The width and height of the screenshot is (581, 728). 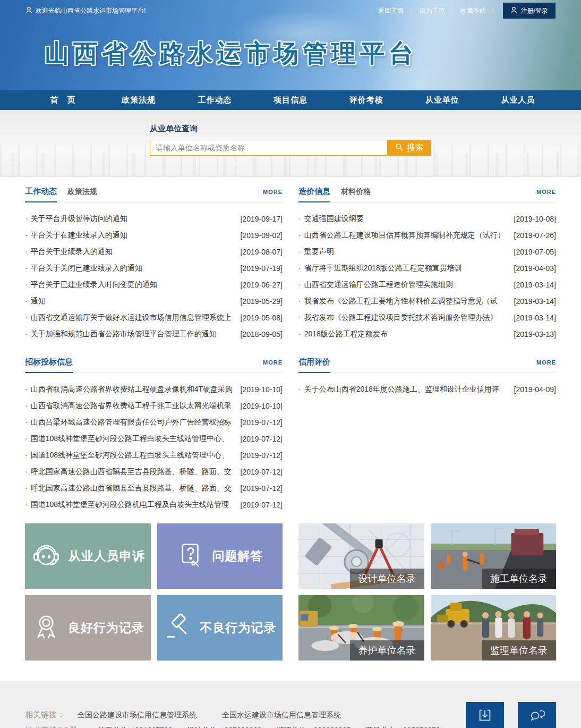 What do you see at coordinates (427, 285) in the screenshot?
I see `list-item: 山西省交通运输厅公路工程造价管理实施细则 [2019-03-14]` at bounding box center [427, 285].